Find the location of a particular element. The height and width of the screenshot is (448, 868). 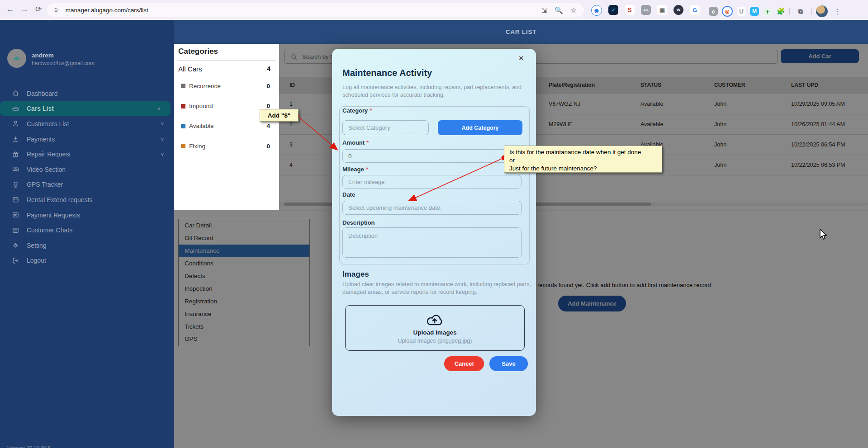

extension-row-1: ◉ ✓ S </> ▣ W G is located at coordinates (645, 10).